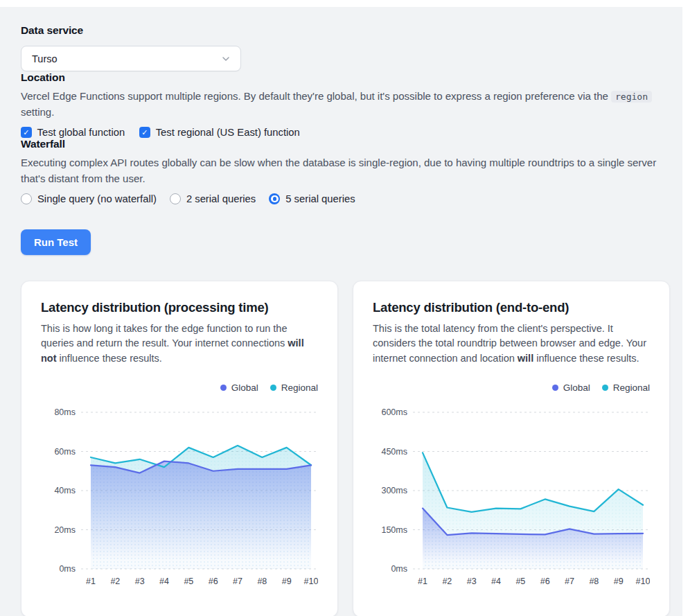 The image size is (697, 616). Describe the element at coordinates (320, 199) in the screenshot. I see `radio-label: 5 serial queries` at that location.